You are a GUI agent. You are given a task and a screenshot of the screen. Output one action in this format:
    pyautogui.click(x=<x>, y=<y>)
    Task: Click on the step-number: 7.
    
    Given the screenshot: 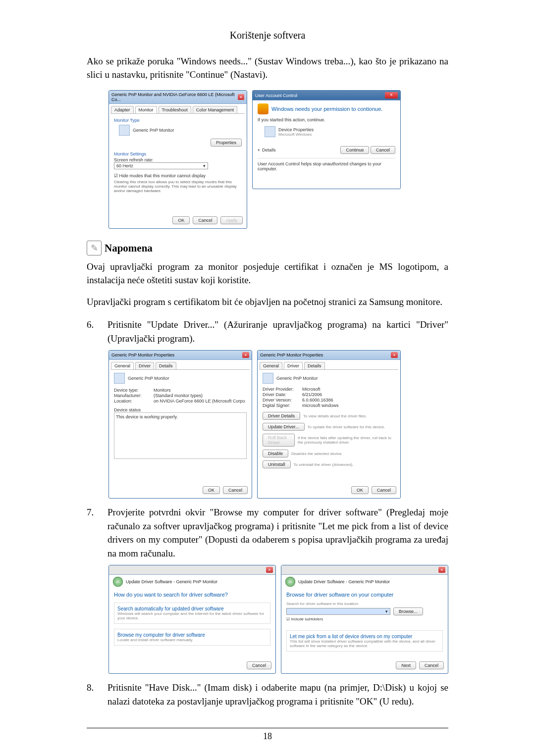 What is the action you would take?
    pyautogui.click(x=97, y=533)
    